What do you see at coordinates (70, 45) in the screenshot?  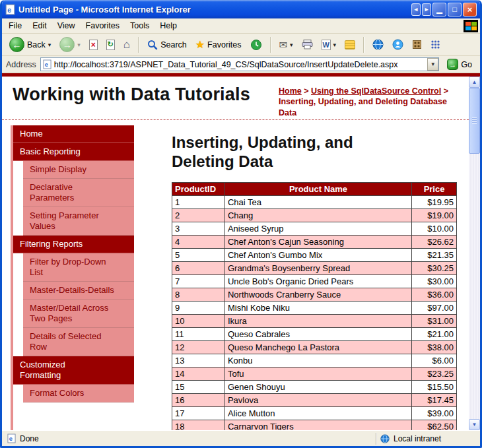 I see `forward-button: → ▾` at bounding box center [70, 45].